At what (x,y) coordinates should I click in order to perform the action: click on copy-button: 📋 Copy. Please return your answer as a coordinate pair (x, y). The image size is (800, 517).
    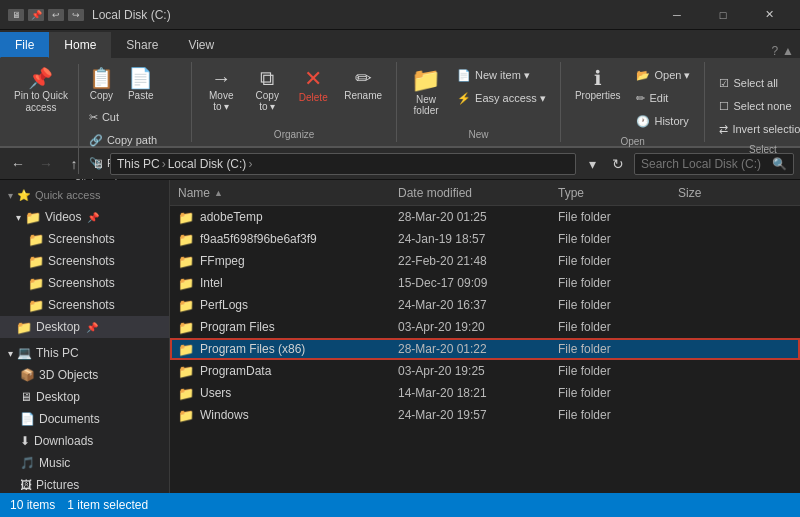
    Looking at the image, I should click on (102, 84).